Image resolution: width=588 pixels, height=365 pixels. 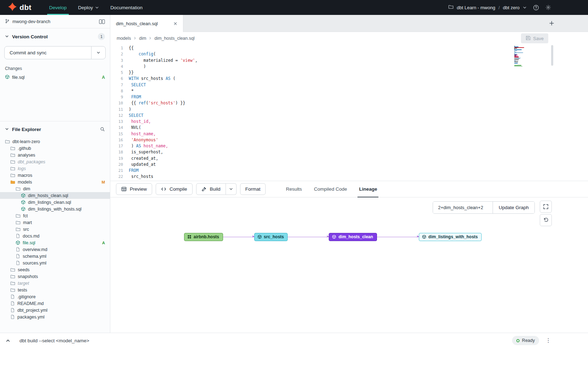 I want to click on lineage-node-dim-listings-with-hosts: dim_listings_with_hosts, so click(x=450, y=237).